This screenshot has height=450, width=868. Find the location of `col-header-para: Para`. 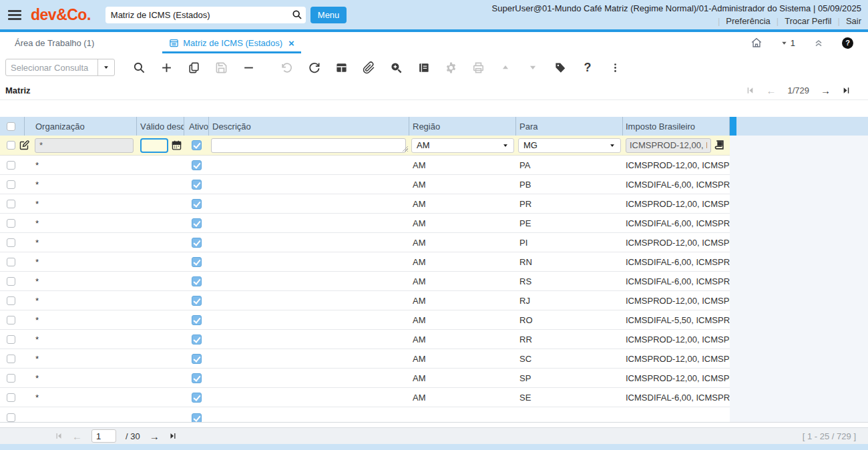

col-header-para: Para is located at coordinates (570, 126).